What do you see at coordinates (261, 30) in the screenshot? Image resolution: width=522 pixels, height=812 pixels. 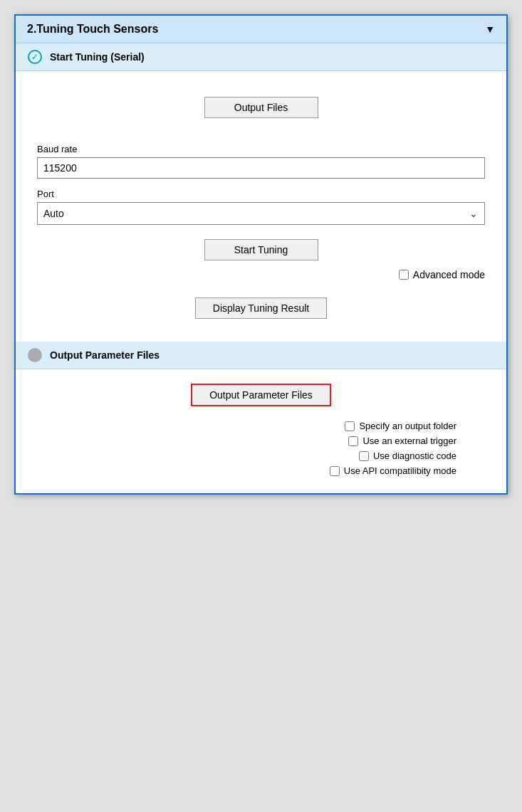 I see `main-section-header: 2.Tuning Touch Sensors ▼` at bounding box center [261, 30].